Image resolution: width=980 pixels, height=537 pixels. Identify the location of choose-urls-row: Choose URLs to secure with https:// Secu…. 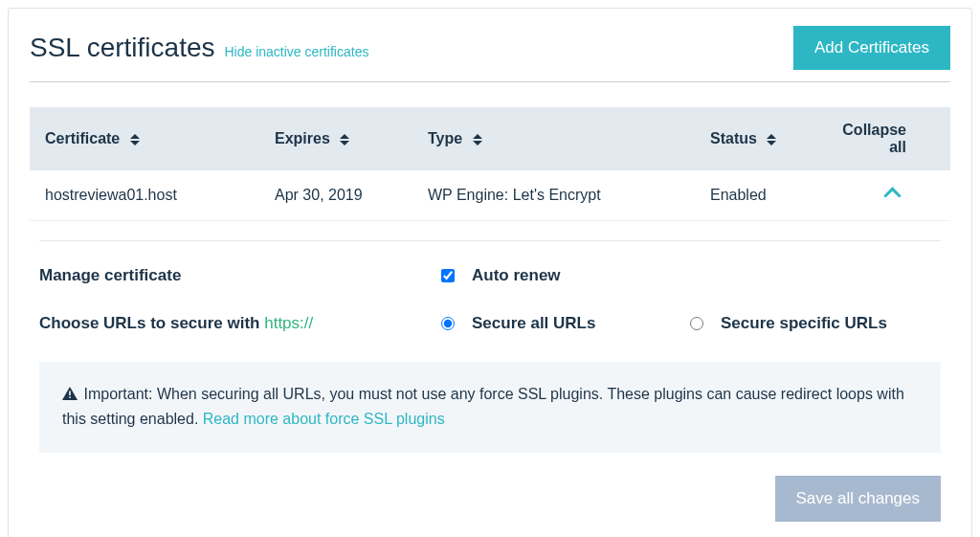
(490, 324).